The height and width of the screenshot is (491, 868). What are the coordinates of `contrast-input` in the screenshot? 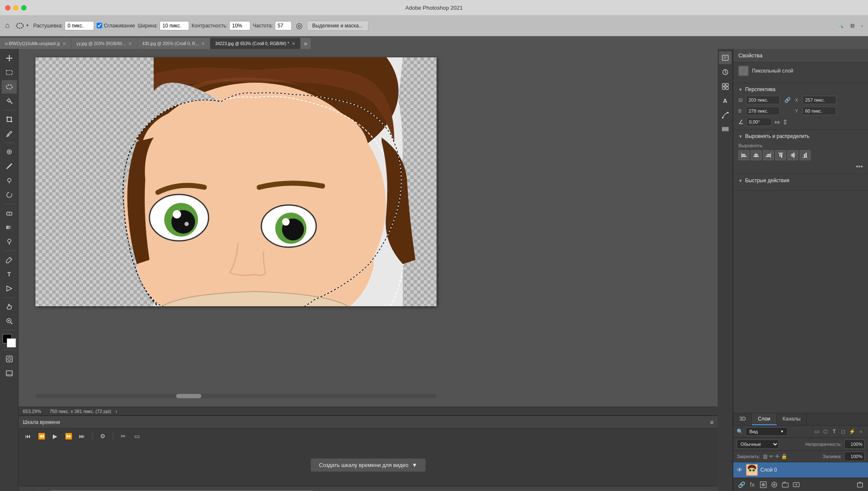 It's located at (240, 26).